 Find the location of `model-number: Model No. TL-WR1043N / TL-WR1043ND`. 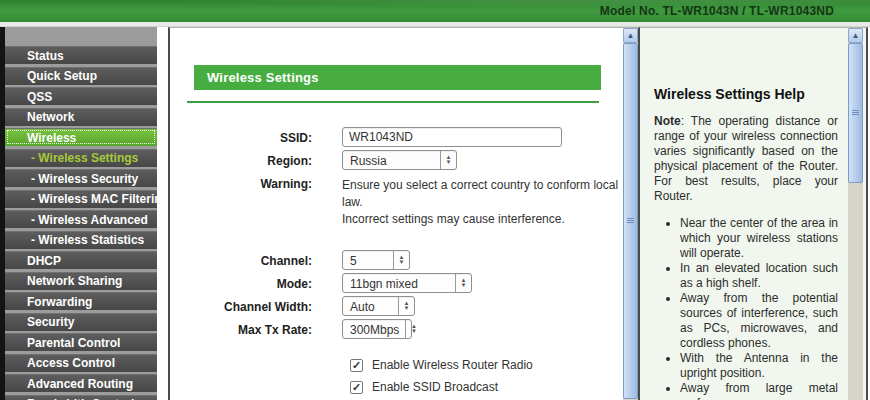

model-number: Model No. TL-WR1043N / TL-WR1043ND is located at coordinates (717, 11).